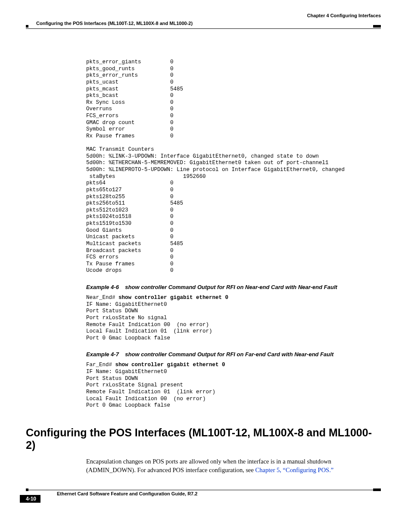 The image size is (411, 532). I want to click on header-rule-end-marker, so click(377, 26).